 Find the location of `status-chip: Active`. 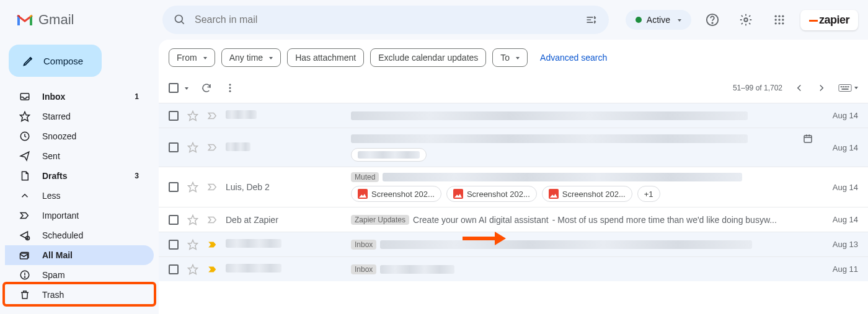

status-chip: Active is located at coordinates (658, 20).